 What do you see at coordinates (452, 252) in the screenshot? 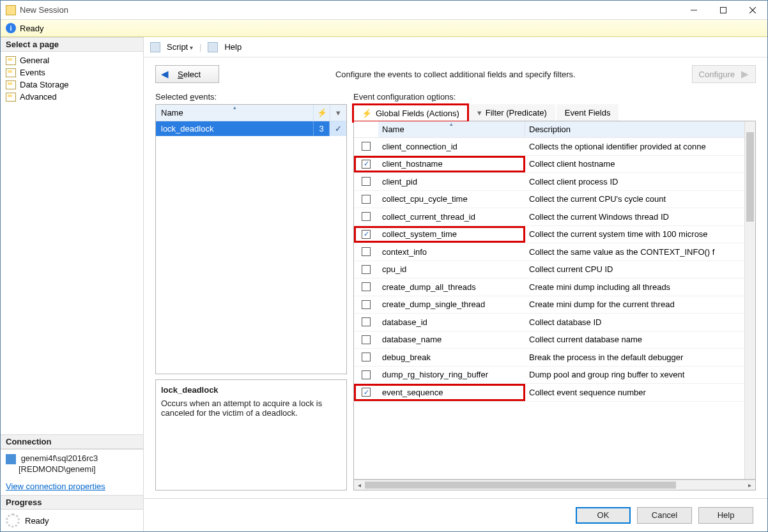
I see `field-name: context_info` at bounding box center [452, 252].